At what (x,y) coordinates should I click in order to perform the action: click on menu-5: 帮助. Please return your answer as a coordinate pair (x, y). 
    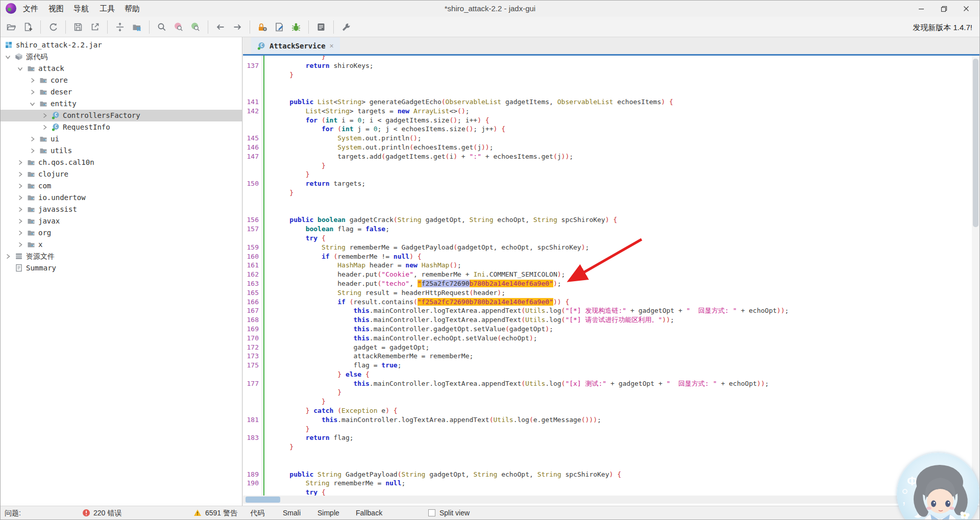
    Looking at the image, I should click on (132, 9).